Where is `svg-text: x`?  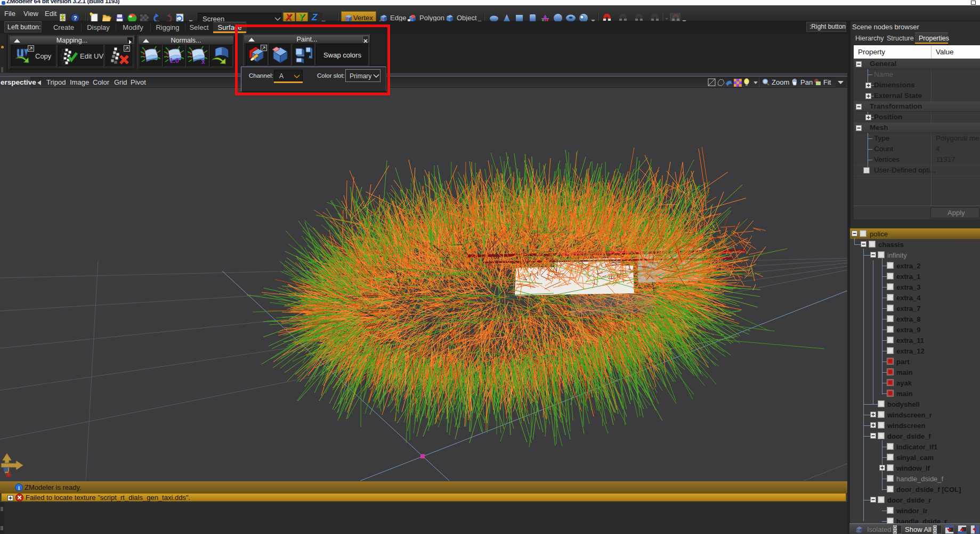 svg-text: x is located at coordinates (204, 62).